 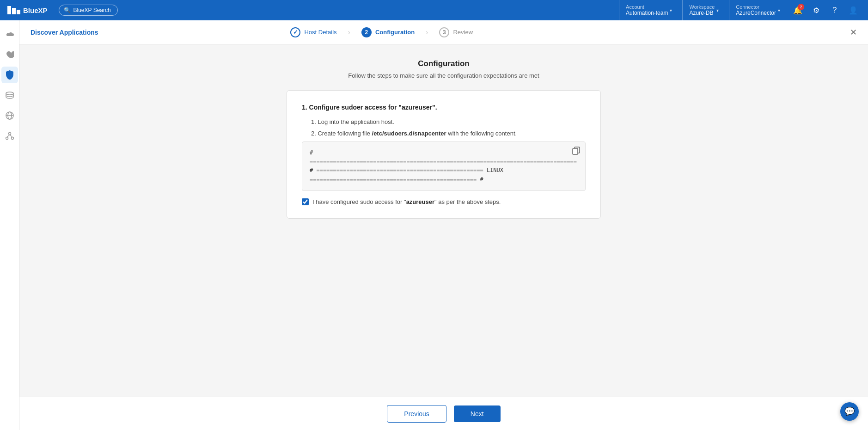 I want to click on connector-value: AzureConnector, so click(x=756, y=13).